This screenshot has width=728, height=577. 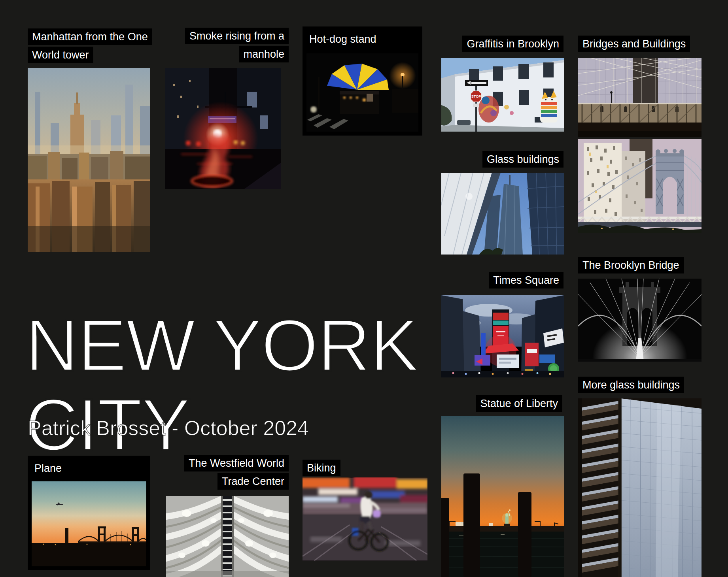 I want to click on caption-bridges-and-buildings: Bridges and Buildings, so click(x=634, y=44).